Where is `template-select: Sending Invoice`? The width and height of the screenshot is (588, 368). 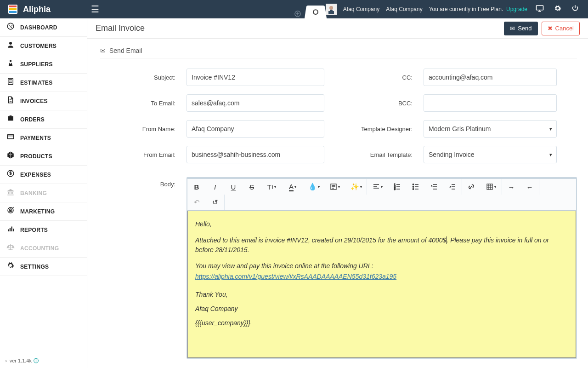
template-select: Sending Invoice is located at coordinates (490, 155).